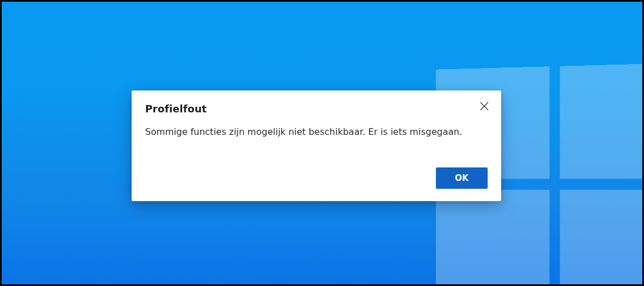 This screenshot has width=644, height=286. Describe the element at coordinates (484, 108) in the screenshot. I see `close-icon` at that location.